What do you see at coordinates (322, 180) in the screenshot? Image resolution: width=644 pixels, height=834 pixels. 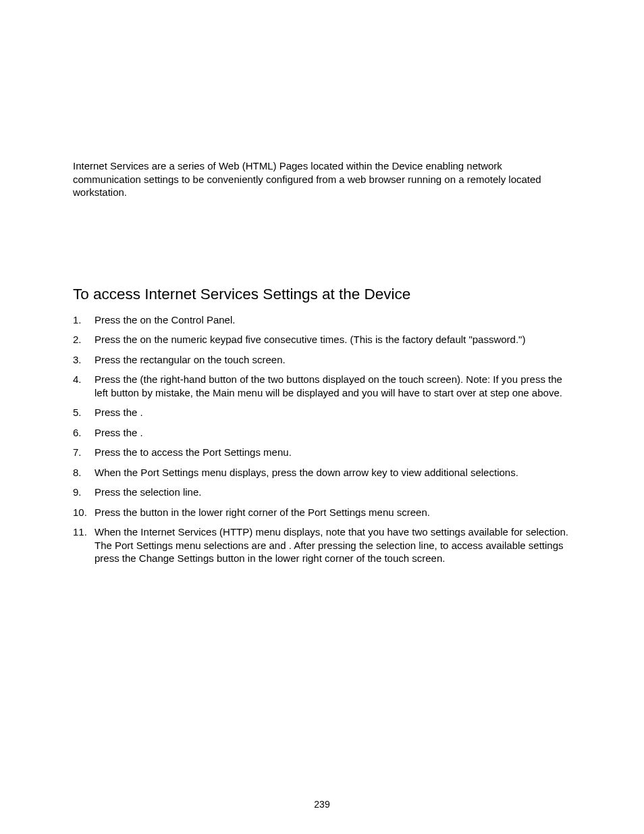 I see `intro-paragraph: Internet Services are a series of Web (H…` at bounding box center [322, 180].